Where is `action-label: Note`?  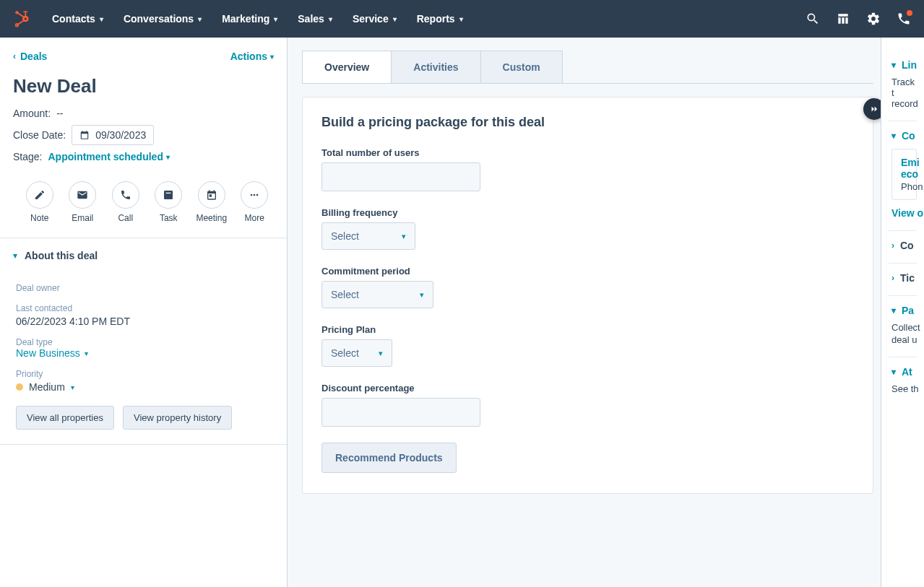 action-label: Note is located at coordinates (39, 218).